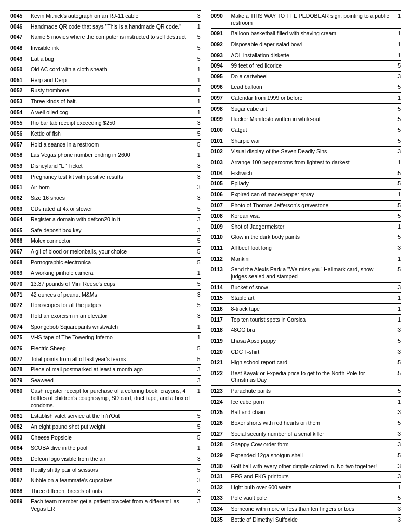 The height and width of the screenshot is (532, 411). What do you see at coordinates (110, 27) in the screenshot?
I see `item-description: Handmade QR code that says "This is a ha…` at bounding box center [110, 27].